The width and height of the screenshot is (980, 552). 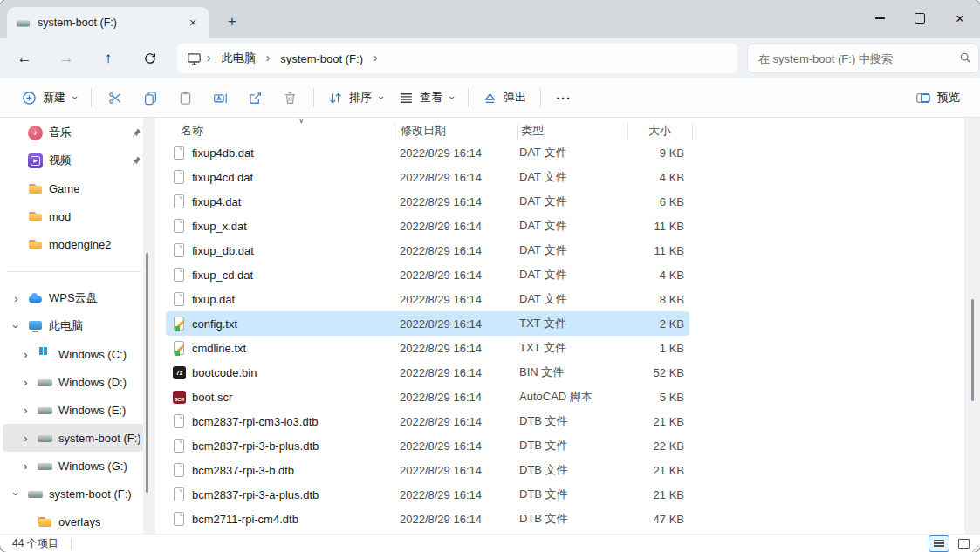 What do you see at coordinates (150, 98) in the screenshot?
I see `copy-button` at bounding box center [150, 98].